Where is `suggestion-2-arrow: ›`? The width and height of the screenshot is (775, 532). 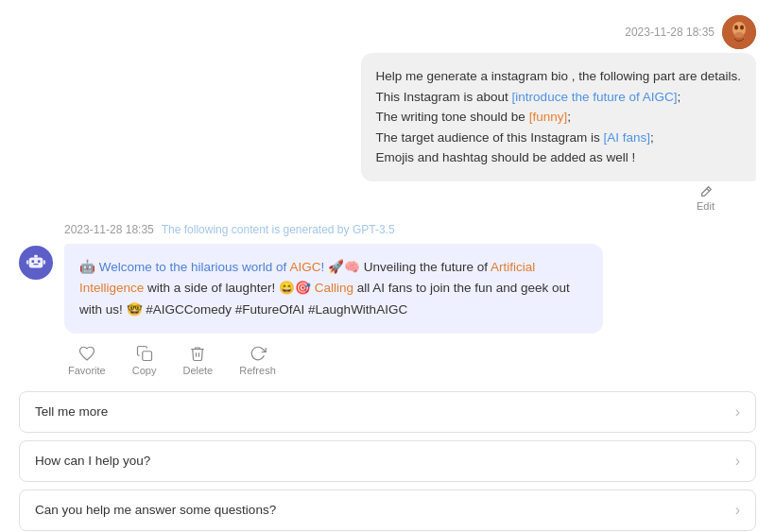
suggestion-2-arrow: › is located at coordinates (737, 461).